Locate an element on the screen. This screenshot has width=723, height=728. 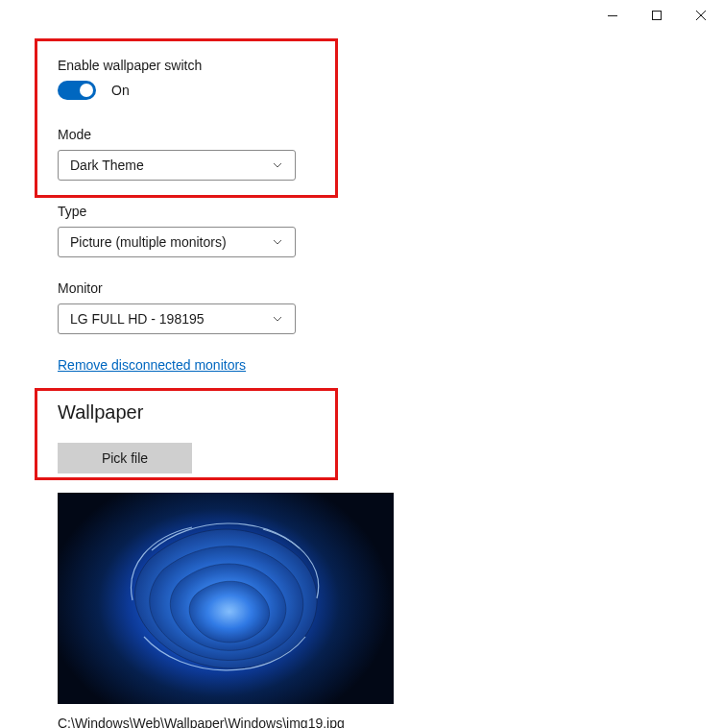
enable-switch-toggle is located at coordinates (77, 90).